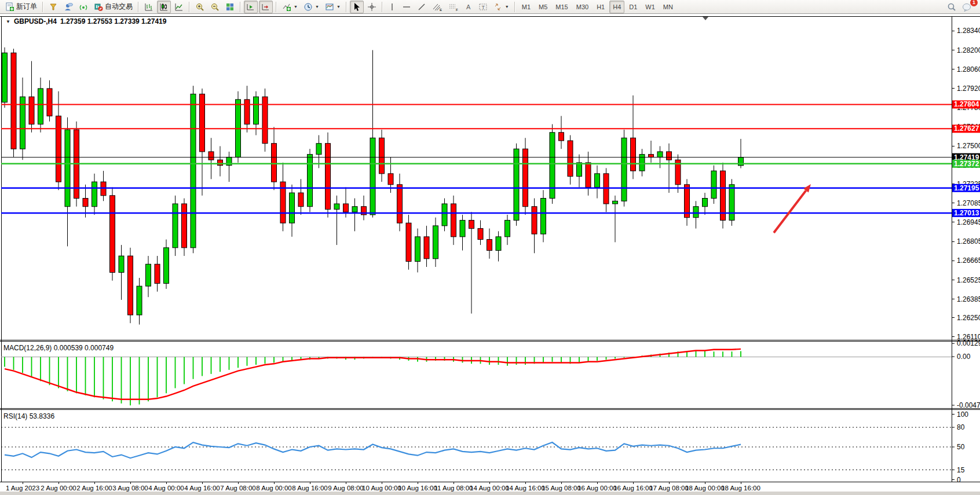 The image size is (980, 495). I want to click on timeframe-M1: M1, so click(526, 7).